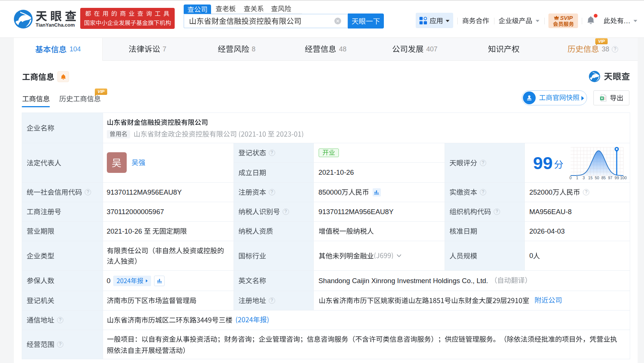 This screenshot has width=644, height=363. What do you see at coordinates (617, 178) in the screenshot?
I see `svg-text: 99` at bounding box center [617, 178].